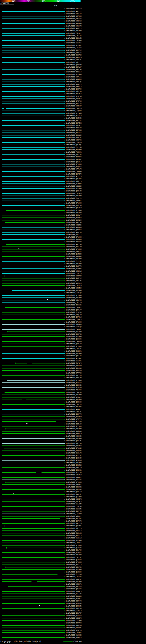 The image size is (146, 644). Describe the element at coordinates (74, 390) in the screenshot. I see `hit-label: UniRef100_P05734` at that location.